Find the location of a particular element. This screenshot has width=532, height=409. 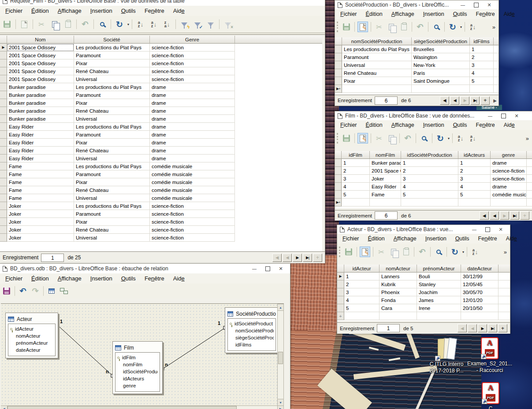

search-icon is located at coordinates (436, 27).